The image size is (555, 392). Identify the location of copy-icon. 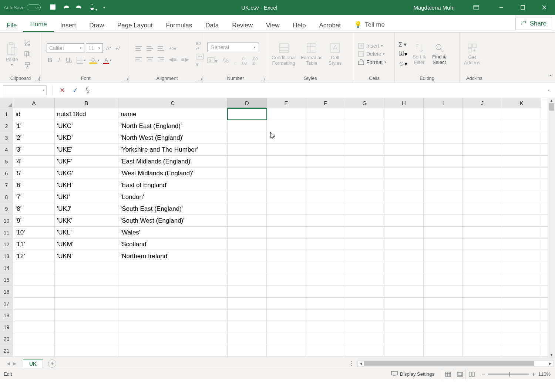
(27, 54).